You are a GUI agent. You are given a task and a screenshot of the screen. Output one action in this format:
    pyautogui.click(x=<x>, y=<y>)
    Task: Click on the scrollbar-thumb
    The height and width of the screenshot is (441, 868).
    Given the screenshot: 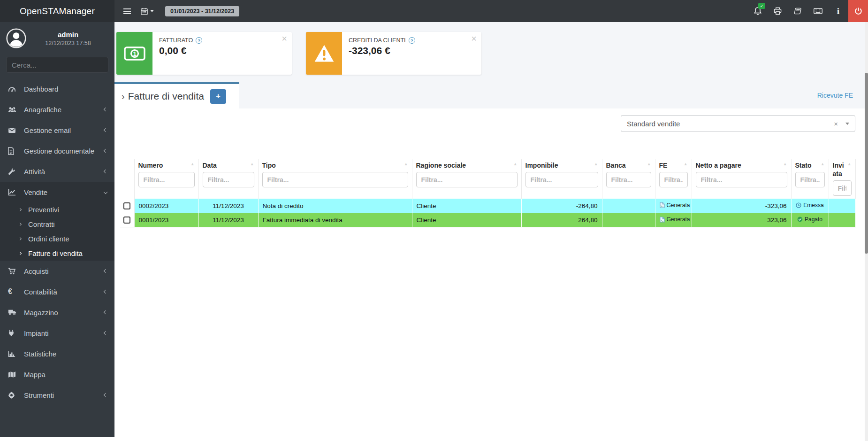 What is the action you would take?
    pyautogui.click(x=866, y=163)
    